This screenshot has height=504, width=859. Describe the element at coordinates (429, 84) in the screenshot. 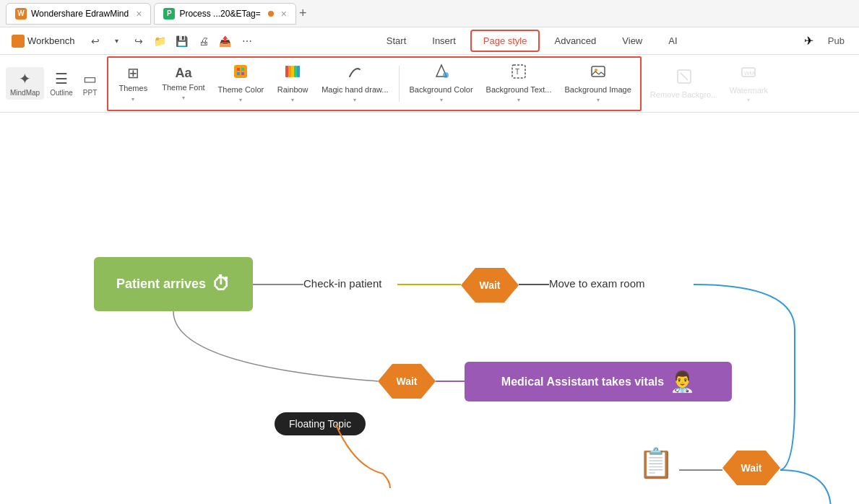

I see `full-toolbar: ✦ MindMap ☰ Outline ▭ PPT ⊞ Themes ▾ Aa …` at that location.